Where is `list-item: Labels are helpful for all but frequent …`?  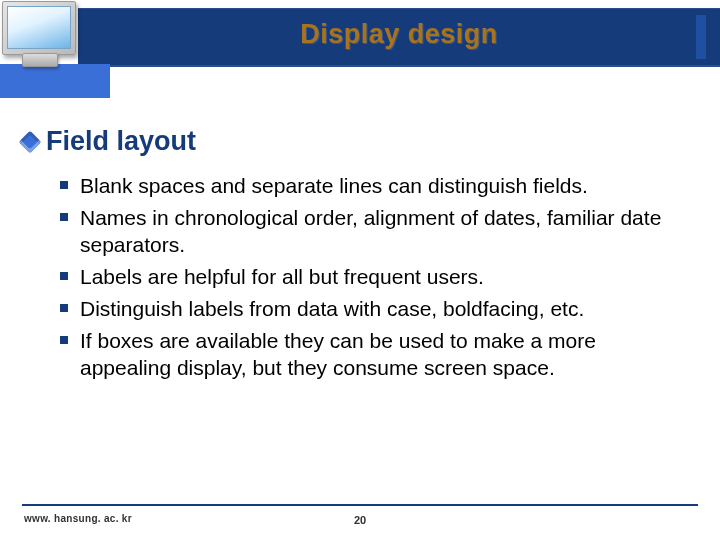
list-item: Labels are helpful for all but frequent … is located at coordinates (374, 277).